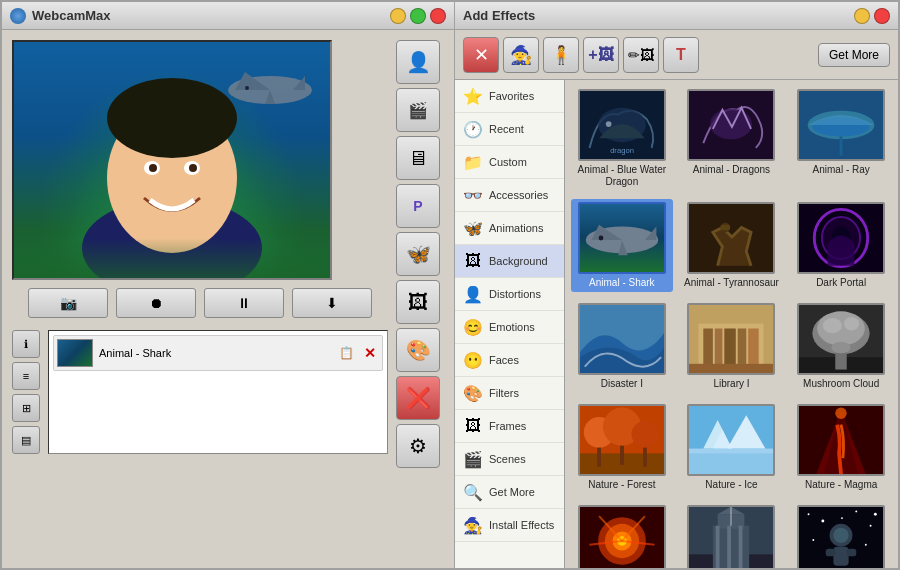 The height and width of the screenshot is (570, 900). Describe the element at coordinates (418, 158) in the screenshot. I see `monitor-tool-button: 🖥` at that location.